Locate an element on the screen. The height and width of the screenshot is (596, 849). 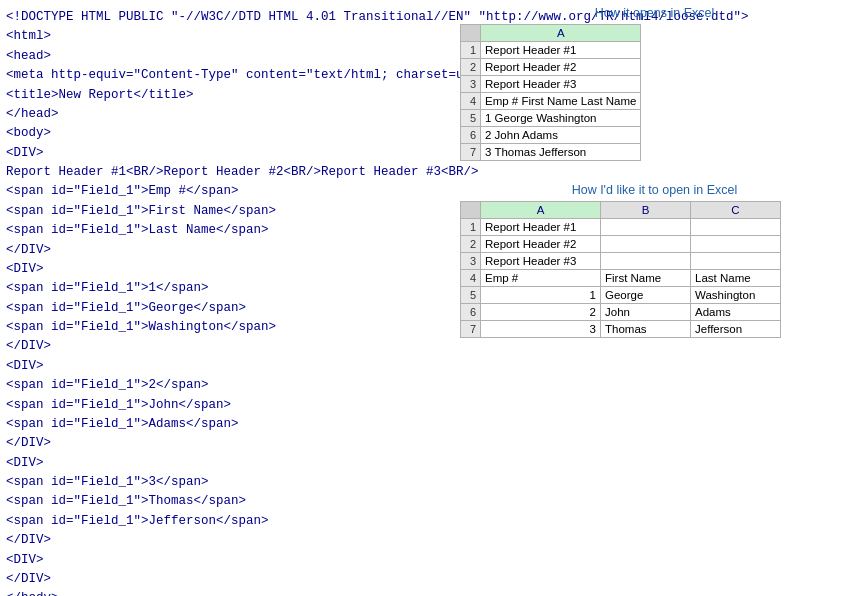
table-row: 4Emp #First NameLast Name is located at coordinates (621, 278).